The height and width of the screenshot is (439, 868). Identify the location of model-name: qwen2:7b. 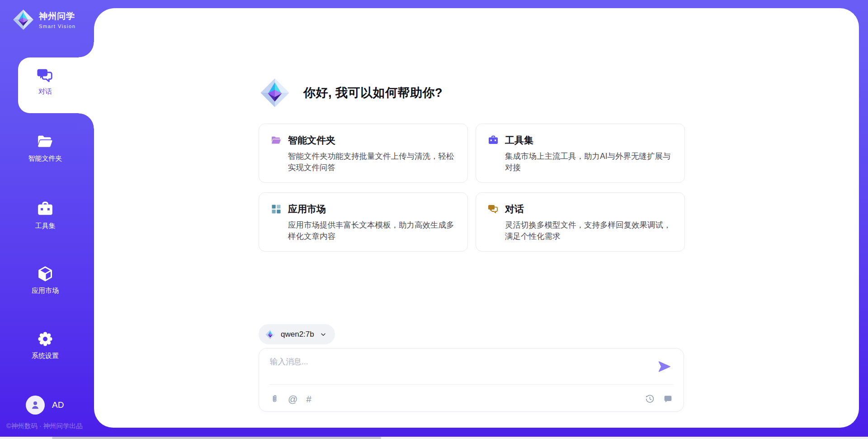
(297, 334).